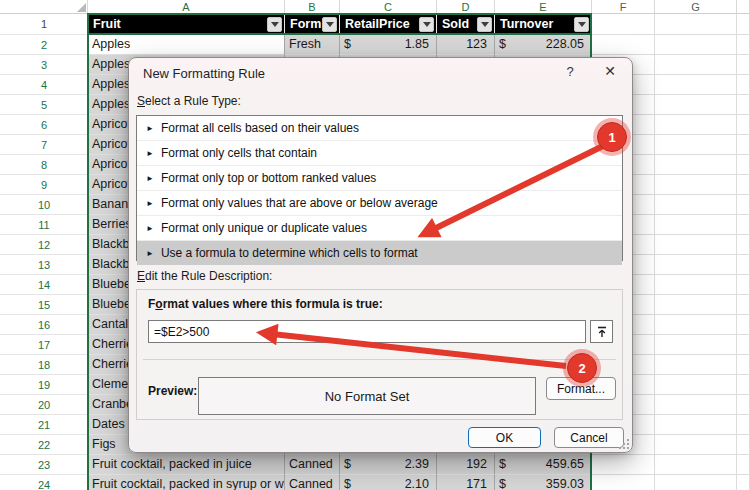  I want to click on ok-button: OK, so click(504, 438).